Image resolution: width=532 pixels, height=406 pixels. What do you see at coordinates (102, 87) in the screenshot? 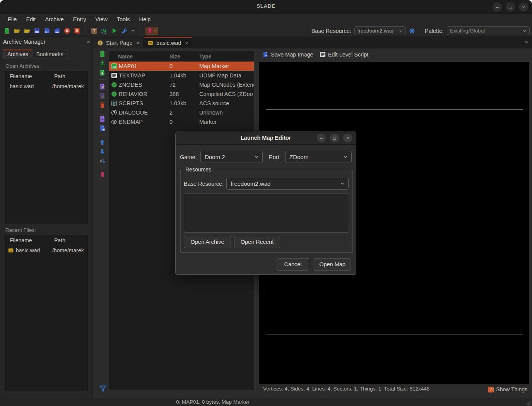
I see `rename-entry-icon` at bounding box center [102, 87].